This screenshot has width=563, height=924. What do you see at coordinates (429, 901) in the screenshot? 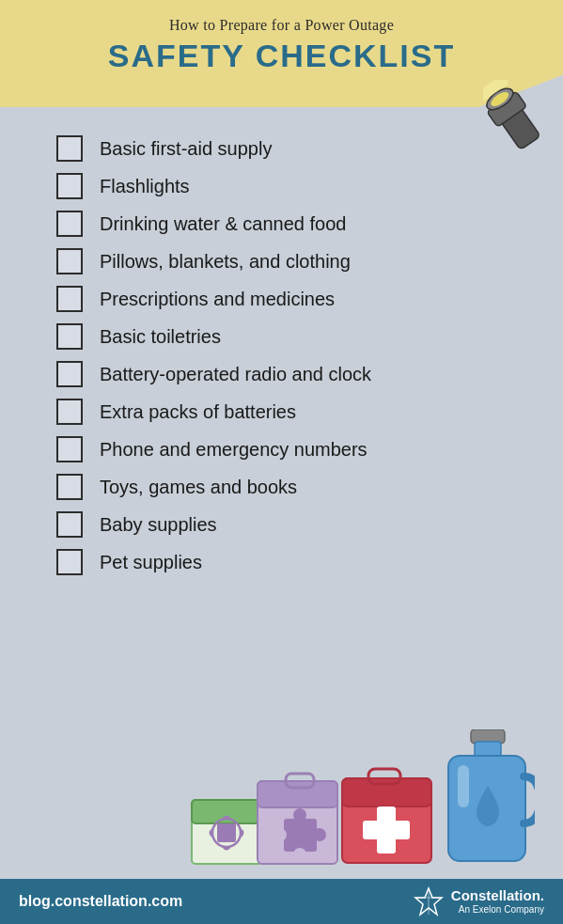
I see `constellation-logo-icon` at bounding box center [429, 901].